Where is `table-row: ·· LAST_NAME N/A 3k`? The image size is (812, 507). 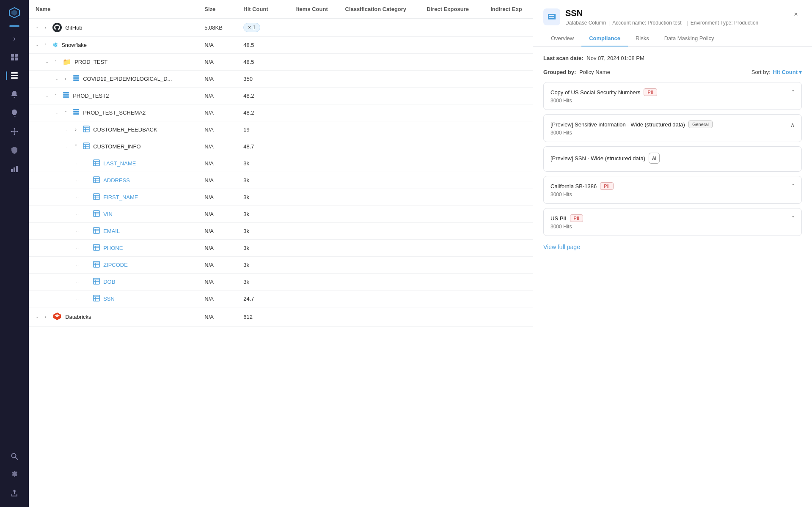 table-row: ·· LAST_NAME N/A 3k is located at coordinates (281, 164).